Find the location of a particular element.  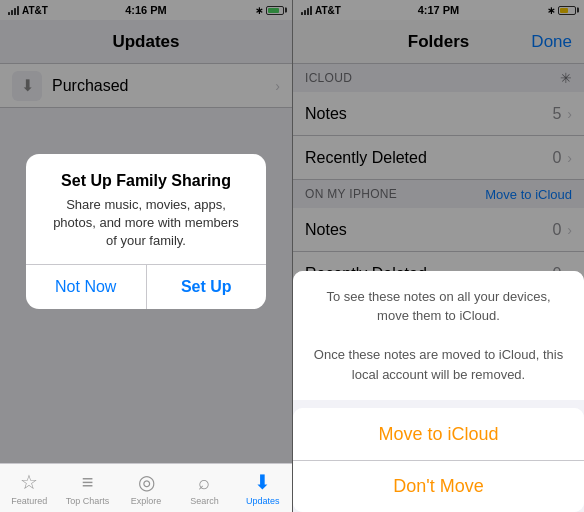

dont-move-button: Don't Move is located at coordinates (438, 486).